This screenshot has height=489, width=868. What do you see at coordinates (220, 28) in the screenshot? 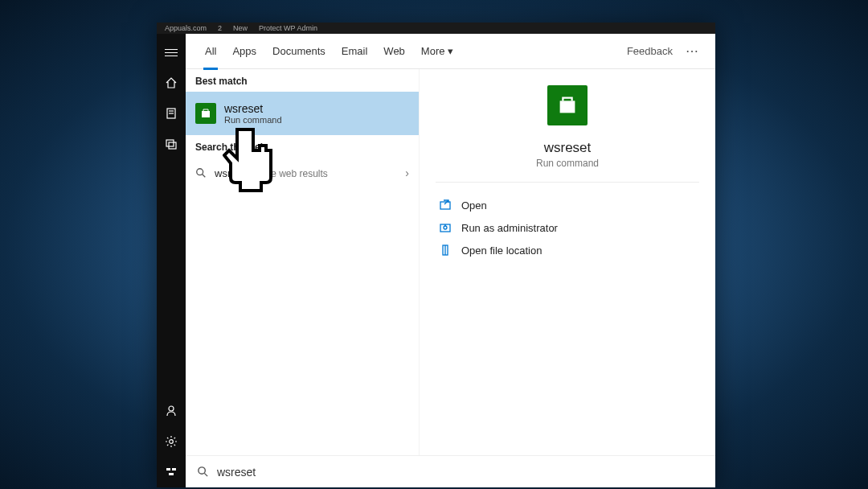
I see `browser-bar-item: 2` at bounding box center [220, 28].